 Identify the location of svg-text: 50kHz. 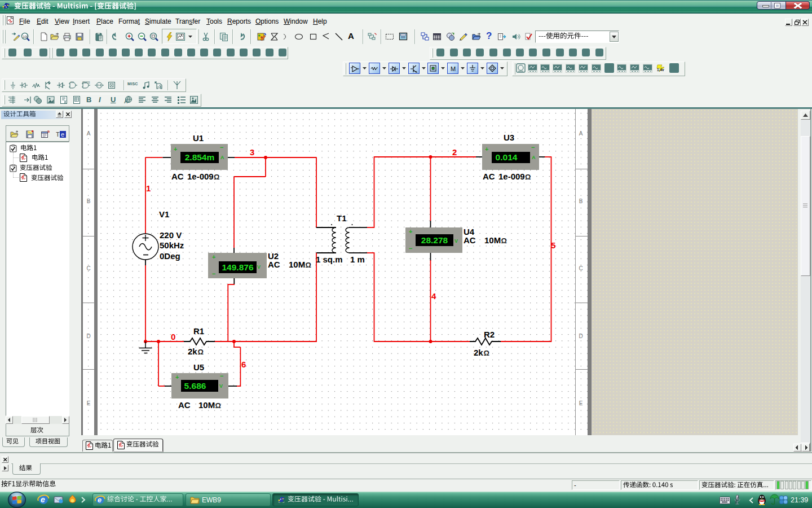
(171, 245).